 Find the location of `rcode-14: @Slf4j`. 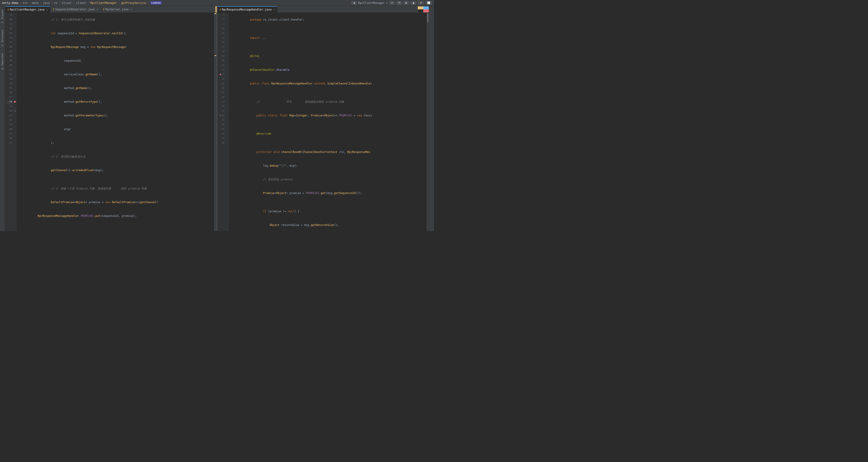

rcode-14: @Slf4j is located at coordinates (328, 56).